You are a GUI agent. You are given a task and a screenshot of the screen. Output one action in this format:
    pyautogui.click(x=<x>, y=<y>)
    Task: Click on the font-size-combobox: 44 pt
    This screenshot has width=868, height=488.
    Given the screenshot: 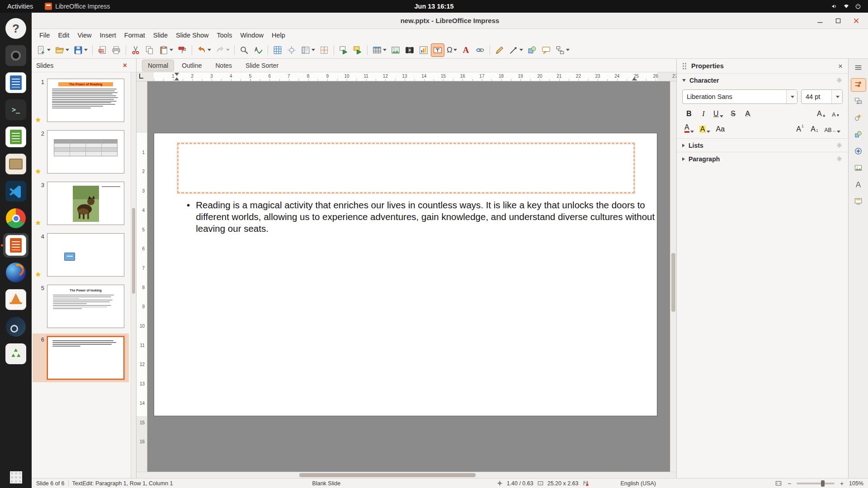 What is the action you would take?
    pyautogui.click(x=822, y=97)
    